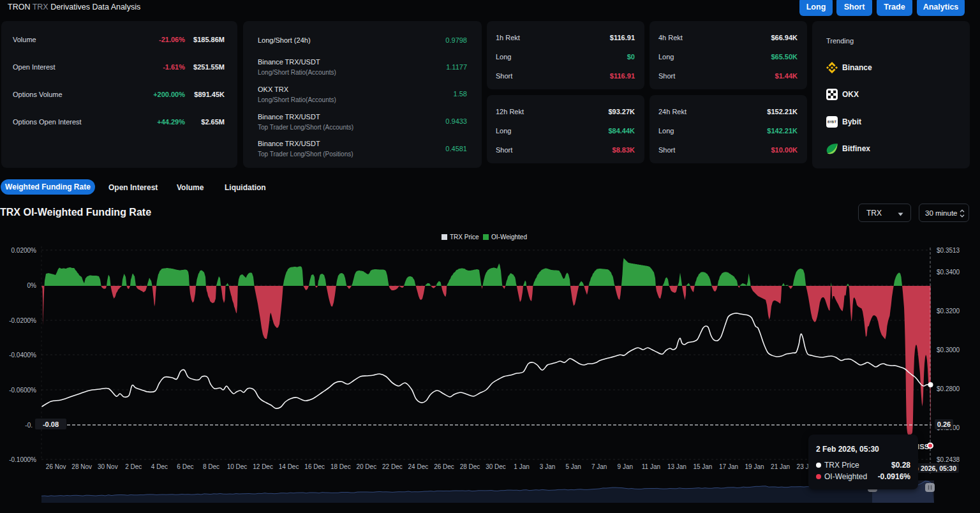 The image size is (980, 513). Describe the element at coordinates (651, 467) in the screenshot. I see `svg-text: 11 Jan` at that location.